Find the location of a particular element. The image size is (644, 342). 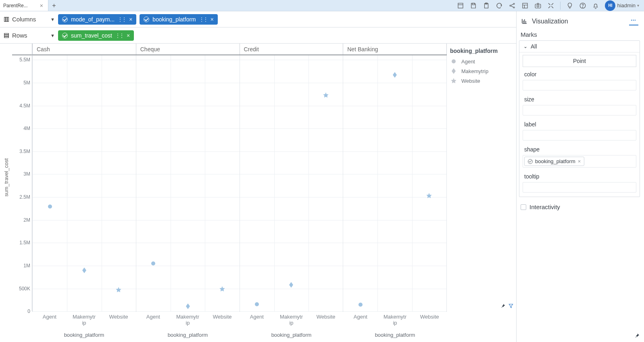

chevron-down-icon: ⌄ is located at coordinates (525, 46).